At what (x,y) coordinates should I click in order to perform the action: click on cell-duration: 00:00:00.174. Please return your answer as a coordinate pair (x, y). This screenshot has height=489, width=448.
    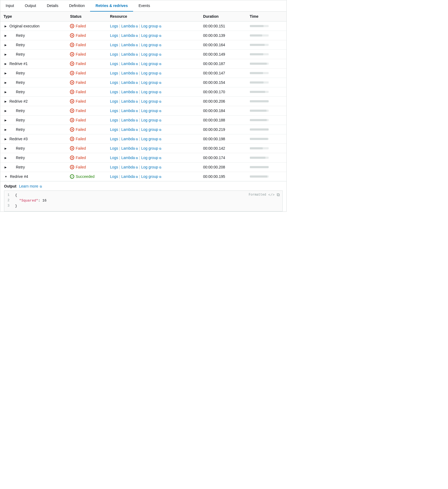
    Looking at the image, I should click on (223, 158).